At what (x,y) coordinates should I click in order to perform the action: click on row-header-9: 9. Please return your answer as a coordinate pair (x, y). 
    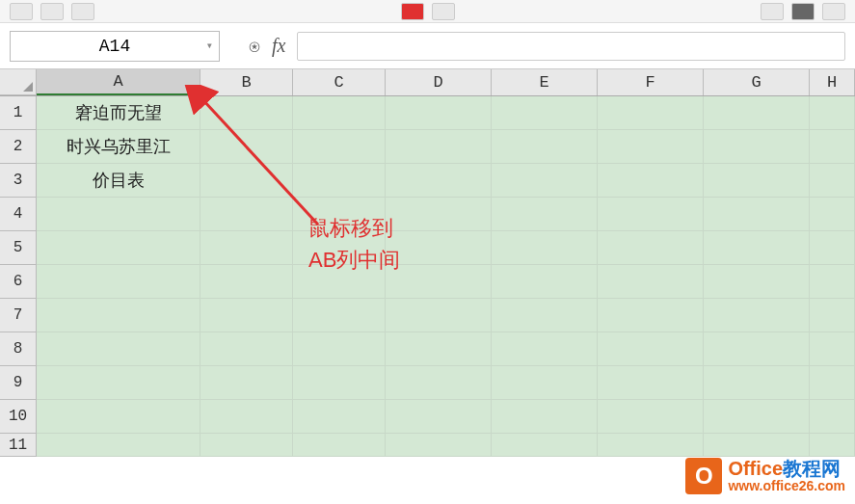
    Looking at the image, I should click on (18, 384).